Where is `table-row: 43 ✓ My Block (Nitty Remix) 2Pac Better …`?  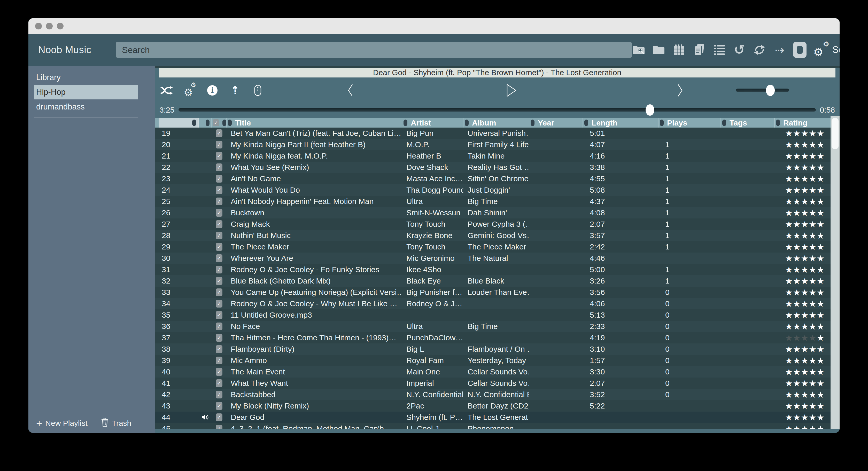 table-row: 43 ✓ My Block (Nitty Remix) 2Pac Better … is located at coordinates (497, 406).